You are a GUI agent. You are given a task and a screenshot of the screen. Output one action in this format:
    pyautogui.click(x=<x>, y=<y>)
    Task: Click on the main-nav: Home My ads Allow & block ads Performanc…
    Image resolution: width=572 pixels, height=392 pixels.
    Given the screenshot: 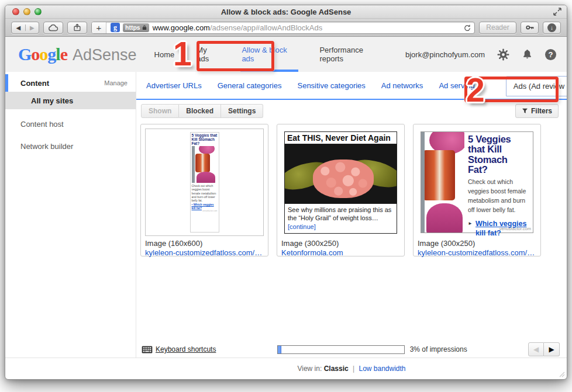 What is the action you would take?
    pyautogui.click(x=280, y=54)
    